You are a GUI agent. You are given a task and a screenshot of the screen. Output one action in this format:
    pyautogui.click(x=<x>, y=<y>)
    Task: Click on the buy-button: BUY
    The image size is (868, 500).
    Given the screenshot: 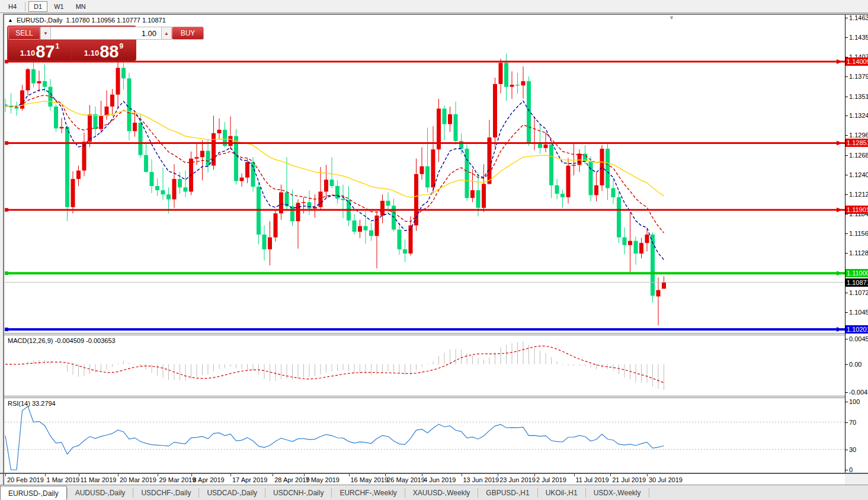 What is the action you would take?
    pyautogui.click(x=188, y=33)
    